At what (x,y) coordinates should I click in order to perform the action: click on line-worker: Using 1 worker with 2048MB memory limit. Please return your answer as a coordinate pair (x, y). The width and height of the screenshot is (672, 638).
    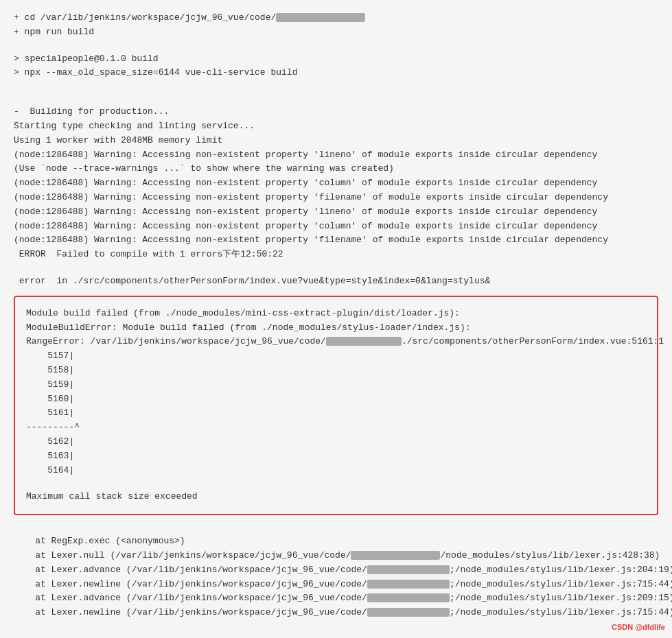
    Looking at the image, I should click on (336, 141).